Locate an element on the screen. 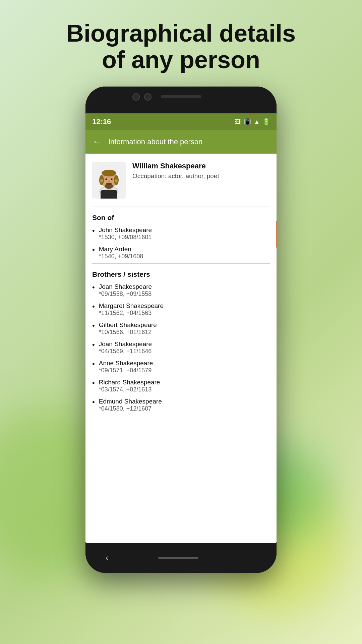 Image resolution: width=362 pixels, height=644 pixels. vibrate-icon: 📳 is located at coordinates (247, 122).